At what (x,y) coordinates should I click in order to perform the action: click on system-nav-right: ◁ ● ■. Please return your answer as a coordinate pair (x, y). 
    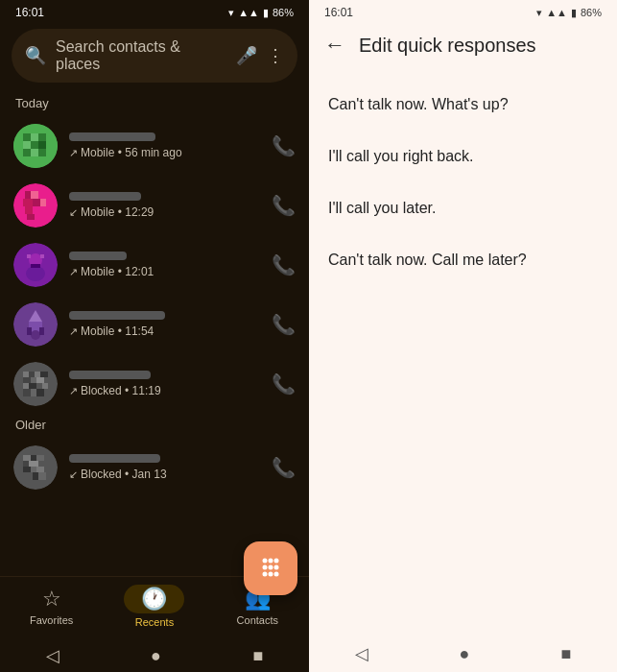
    Looking at the image, I should click on (463, 653).